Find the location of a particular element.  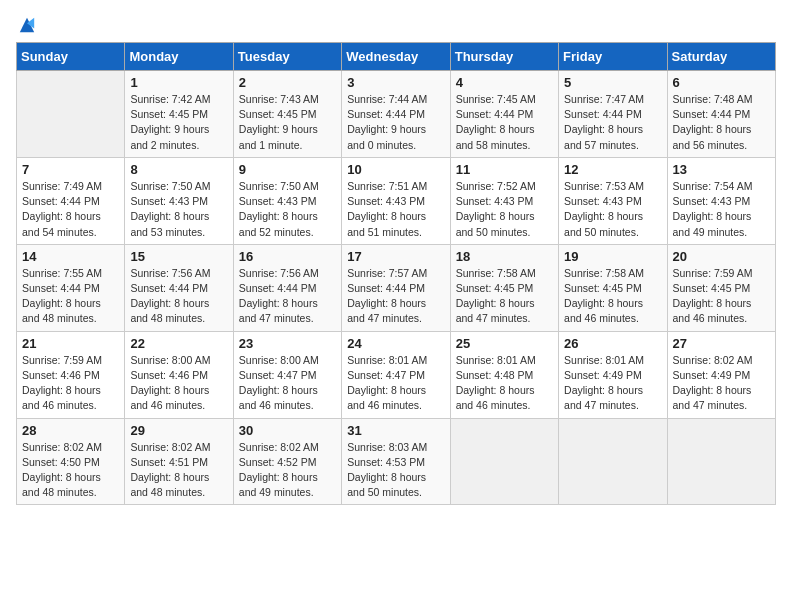

day-number: 14 is located at coordinates (70, 256).